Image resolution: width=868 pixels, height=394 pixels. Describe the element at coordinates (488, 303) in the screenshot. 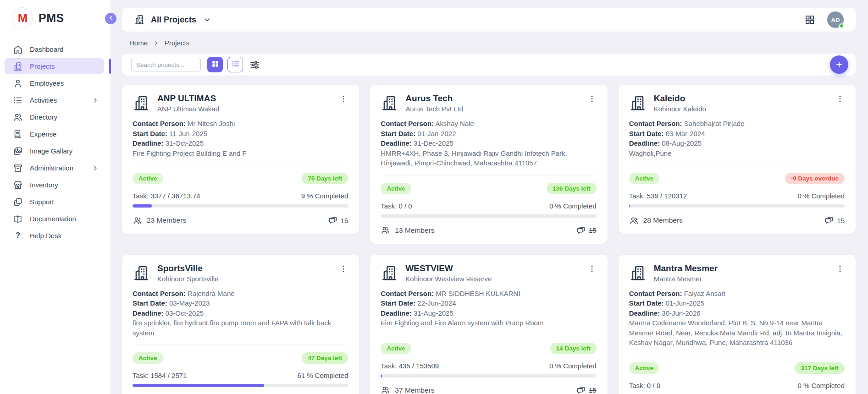

I see `start-date-line: Start Date: 22-Jun-2024` at that location.